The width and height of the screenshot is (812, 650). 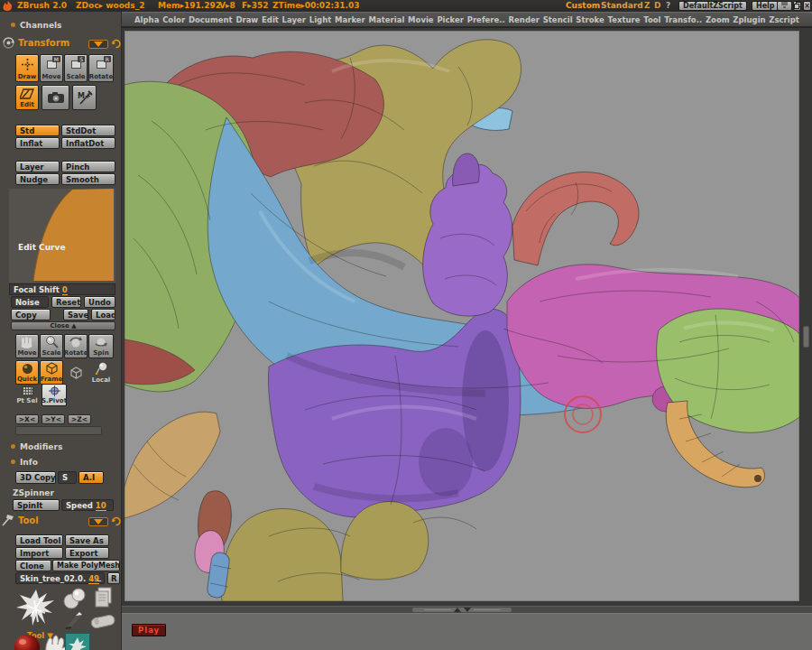 What do you see at coordinates (115, 43) in the screenshot?
I see `transform-cycle-icon` at bounding box center [115, 43].